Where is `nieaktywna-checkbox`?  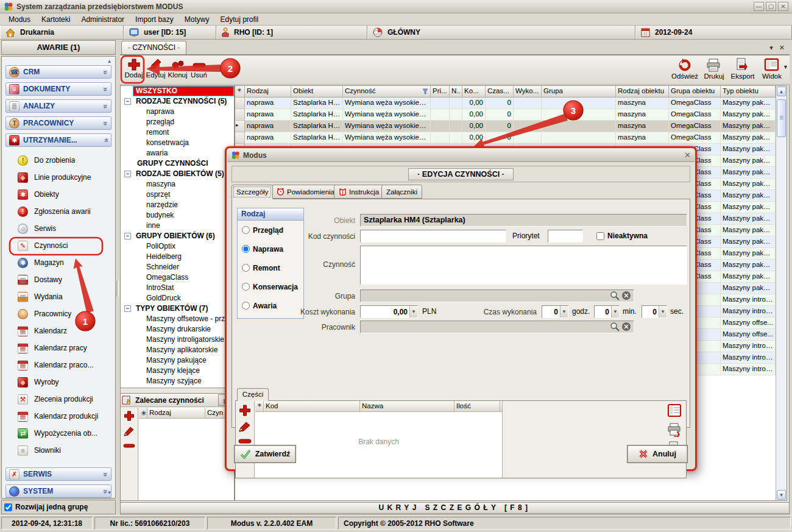 nieaktywna-checkbox is located at coordinates (601, 236).